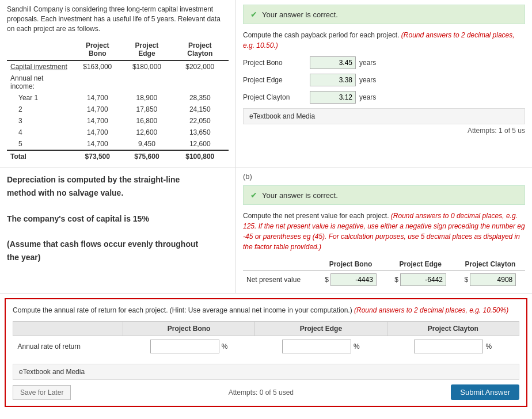 This screenshot has width=532, height=419. I want to click on bottom-col-edge: Project Edge, so click(321, 329).